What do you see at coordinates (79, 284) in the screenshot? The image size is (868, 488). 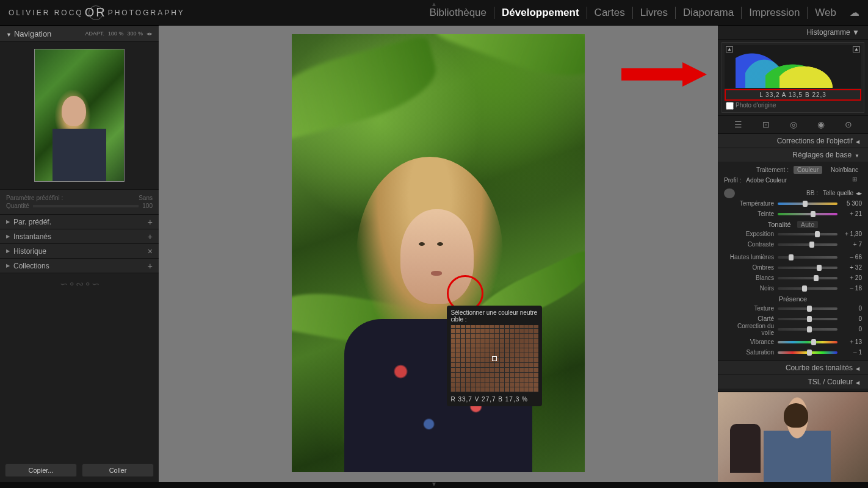 I see `panel-ornament: ∽⚬∾⚬∽` at bounding box center [79, 284].